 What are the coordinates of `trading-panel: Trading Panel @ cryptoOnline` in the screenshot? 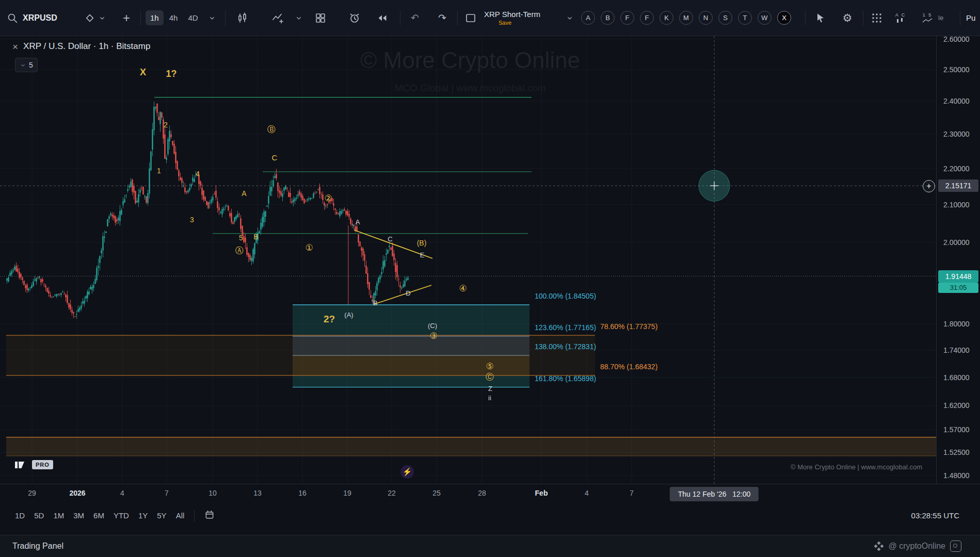 It's located at (490, 546).